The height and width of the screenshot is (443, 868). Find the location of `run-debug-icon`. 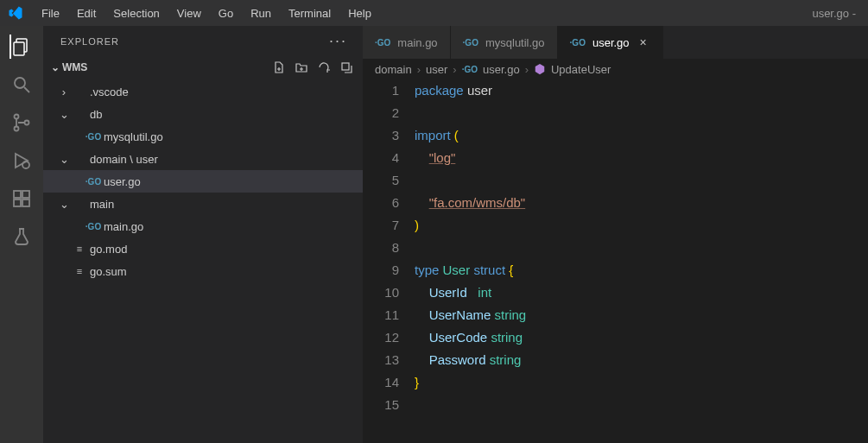

run-debug-icon is located at coordinates (22, 161).